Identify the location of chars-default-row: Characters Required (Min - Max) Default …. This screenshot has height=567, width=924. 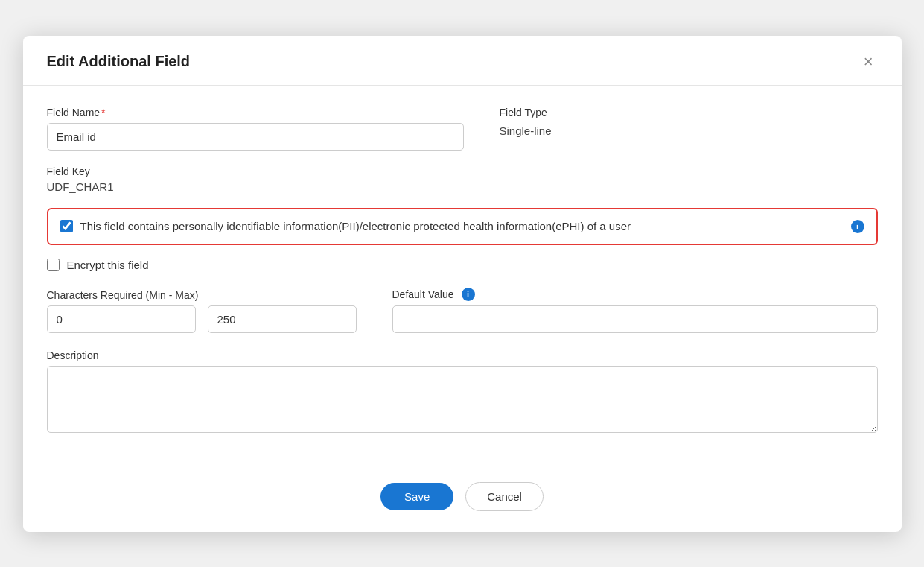
(462, 310).